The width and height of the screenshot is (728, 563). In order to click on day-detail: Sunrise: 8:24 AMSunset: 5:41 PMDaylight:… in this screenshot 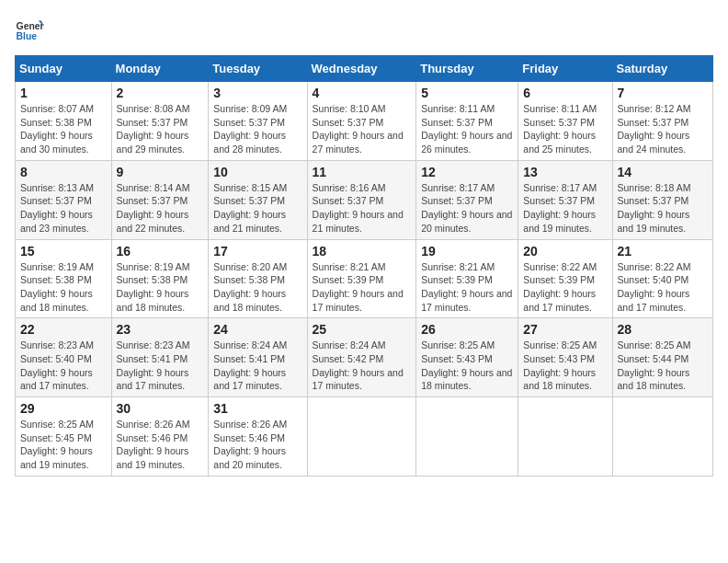, I will do `click(250, 365)`.